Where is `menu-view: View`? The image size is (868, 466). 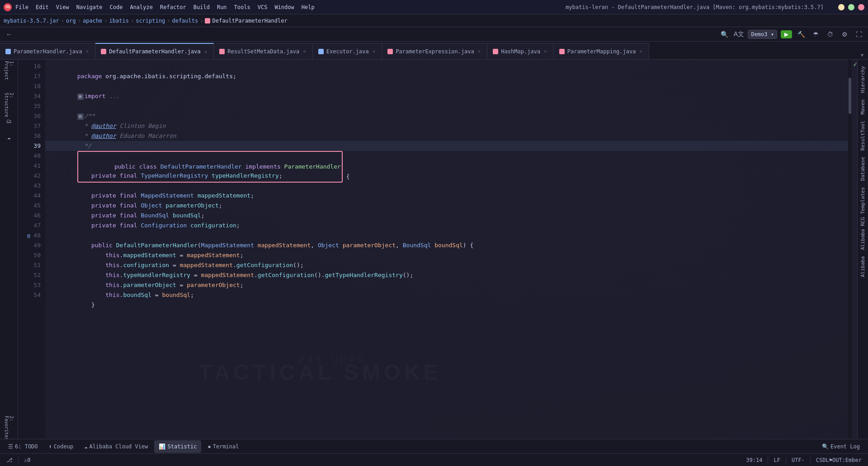
menu-view: View is located at coordinates (62, 7).